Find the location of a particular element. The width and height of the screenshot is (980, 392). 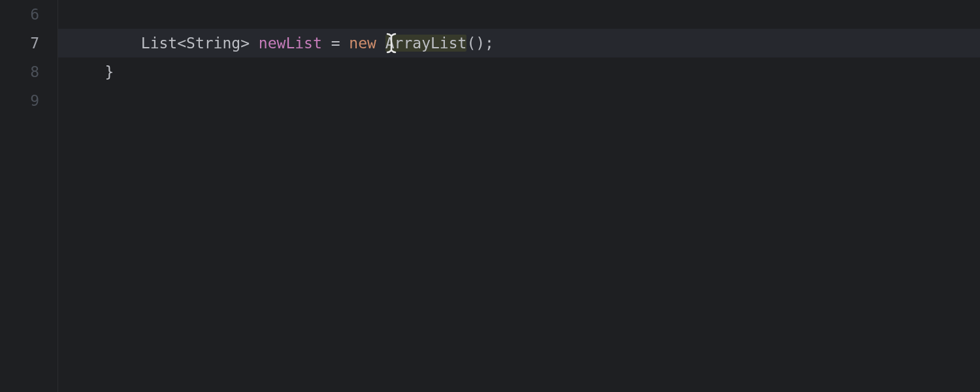

token-type: String is located at coordinates (213, 43).